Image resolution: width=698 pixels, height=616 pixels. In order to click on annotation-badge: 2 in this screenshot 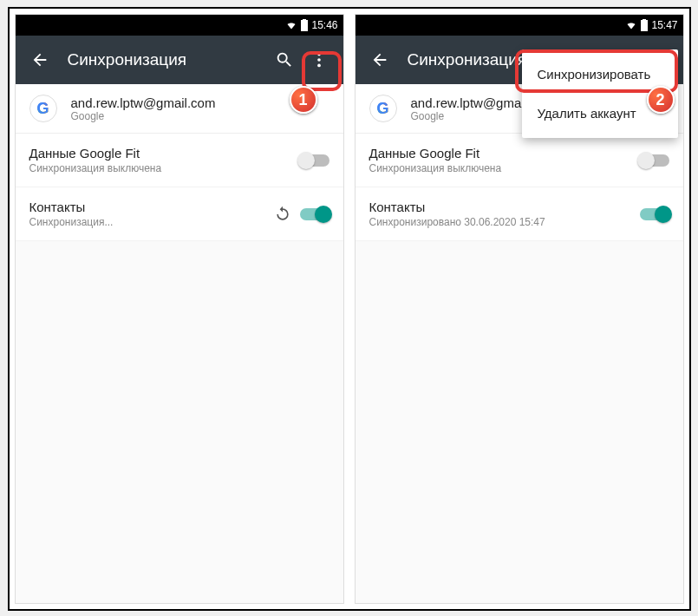, I will do `click(661, 100)`.